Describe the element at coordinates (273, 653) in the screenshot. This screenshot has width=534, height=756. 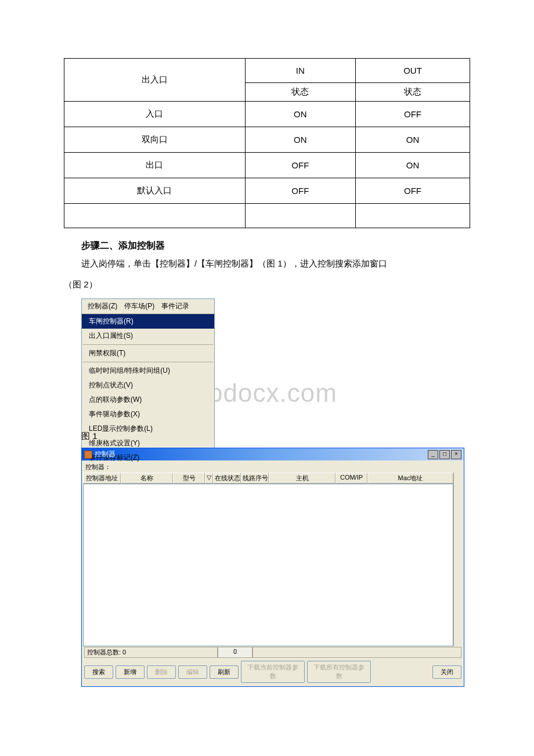
I see `status-bar: 控制器总数: 0 0` at that location.